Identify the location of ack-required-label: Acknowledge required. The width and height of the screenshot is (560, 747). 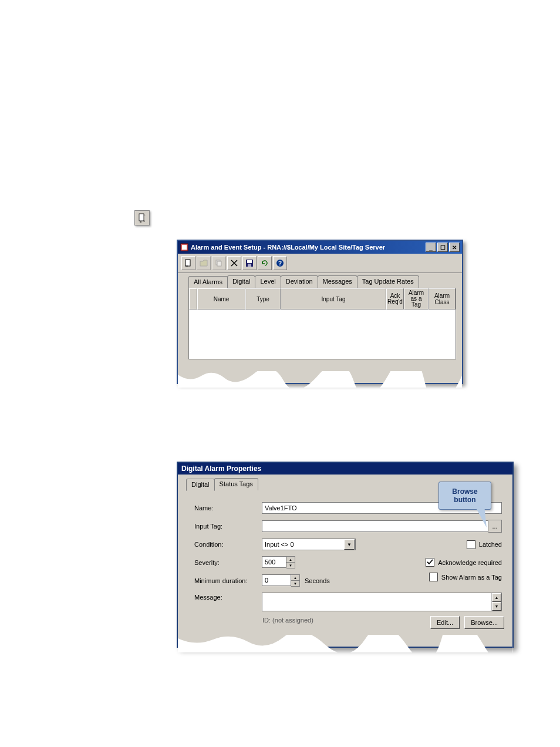
(470, 563).